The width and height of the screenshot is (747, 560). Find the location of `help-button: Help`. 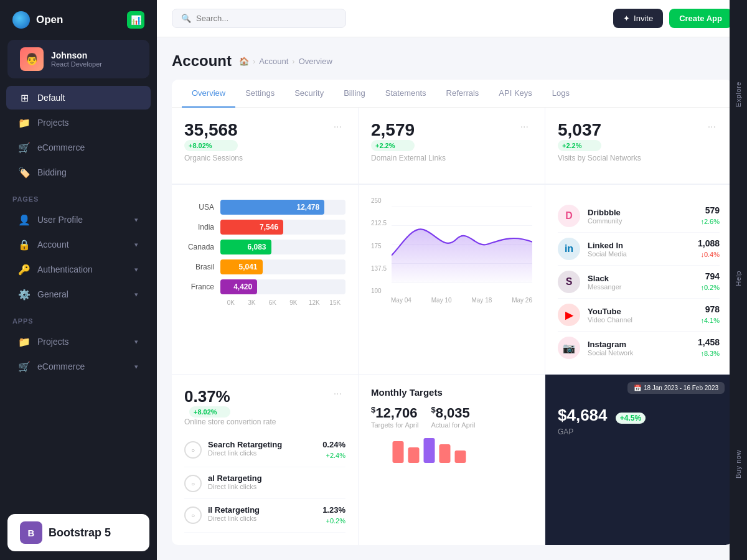

help-button: Help is located at coordinates (738, 279).